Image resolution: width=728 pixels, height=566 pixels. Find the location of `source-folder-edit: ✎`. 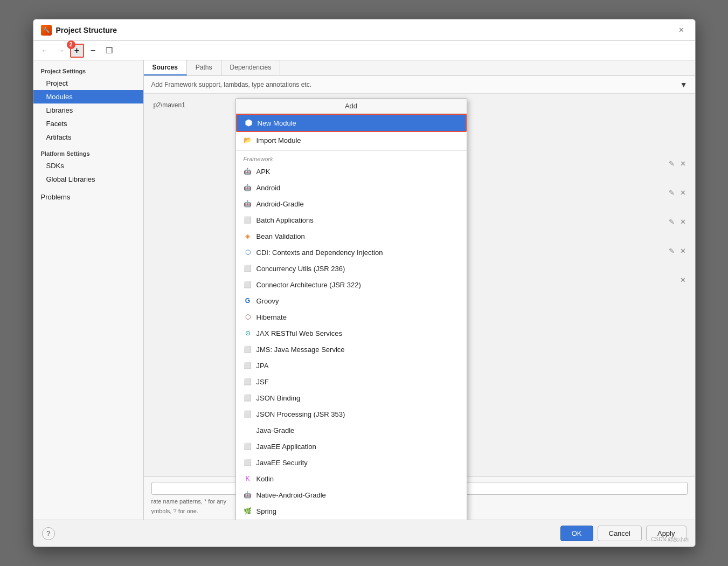

source-folder-edit: ✎ is located at coordinates (671, 164).